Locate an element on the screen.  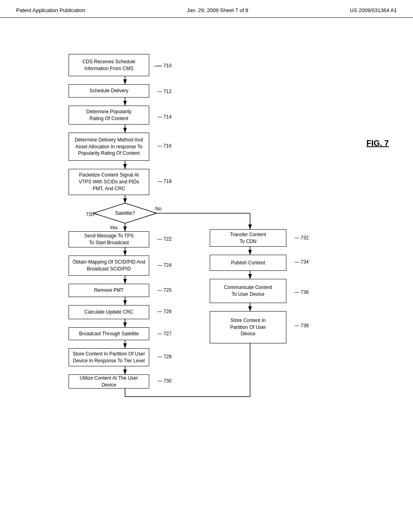
svg-text: — 738 is located at coordinates (302, 326).